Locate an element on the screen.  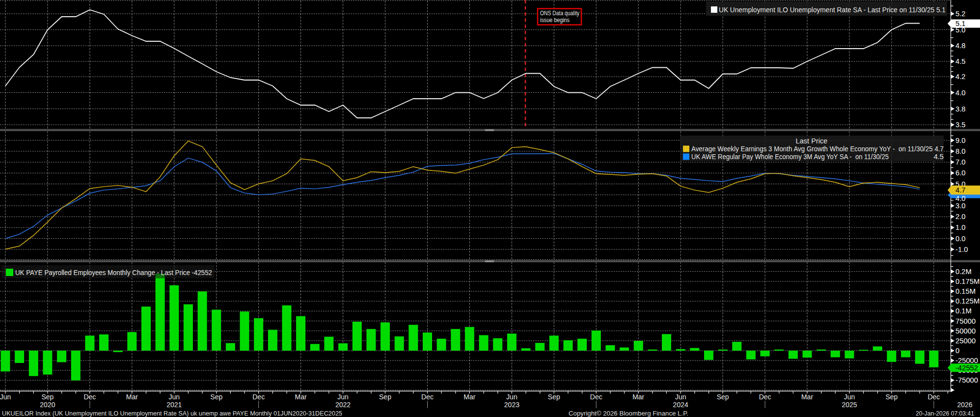
svg-text: 0.1M is located at coordinates (963, 311).